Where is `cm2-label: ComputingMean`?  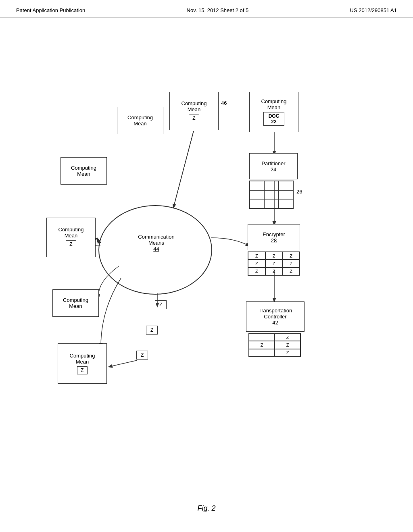 cm2-label: ComputingMean is located at coordinates (194, 106).